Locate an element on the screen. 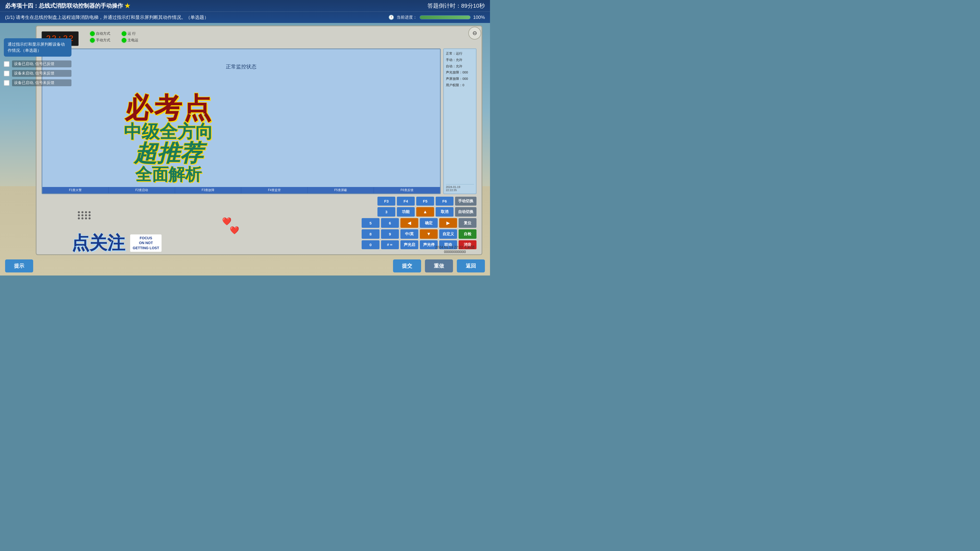 This screenshot has height=551, width=980. right-status-panel: 正常：运行 手动：允许 自动：允许 声光放障：000 声屏放障：000 用户权限… is located at coordinates (460, 121).